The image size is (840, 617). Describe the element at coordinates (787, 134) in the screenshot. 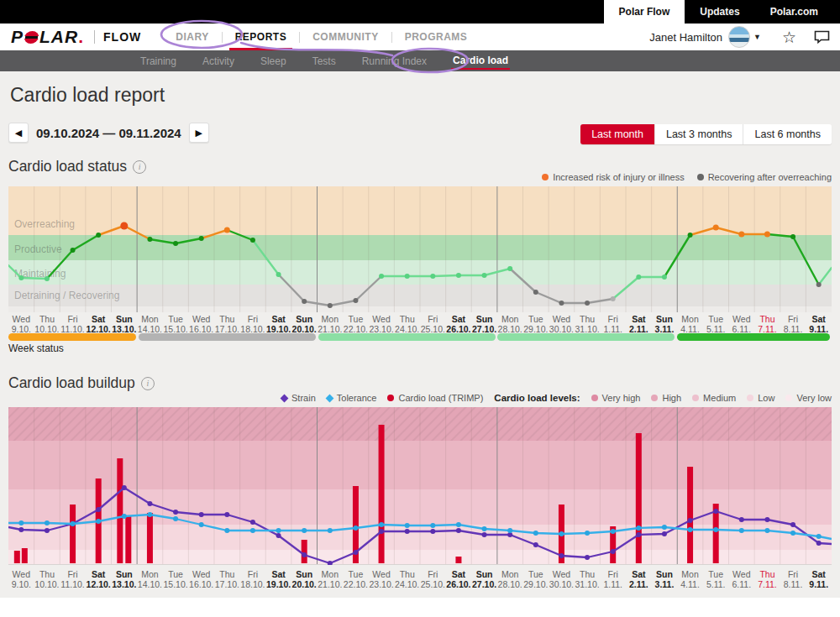

I see `range-button-last-6-months: Last 6 months` at that location.